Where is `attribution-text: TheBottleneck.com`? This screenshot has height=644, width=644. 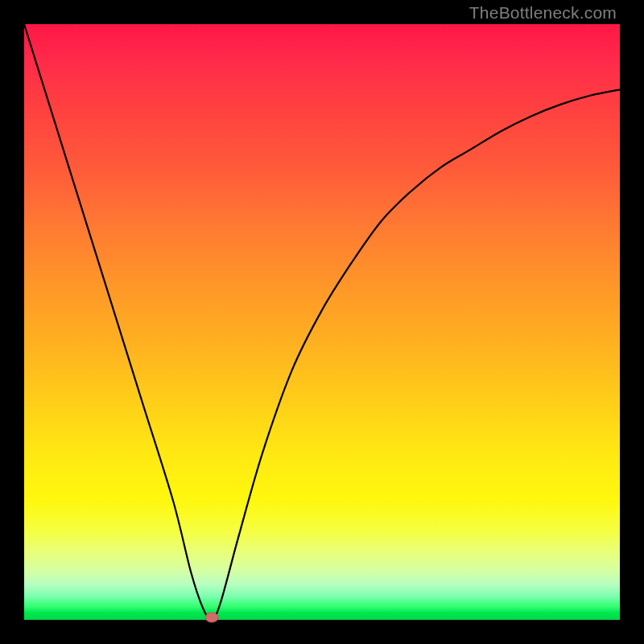
attribution-text: TheBottleneck.com is located at coordinates (543, 13).